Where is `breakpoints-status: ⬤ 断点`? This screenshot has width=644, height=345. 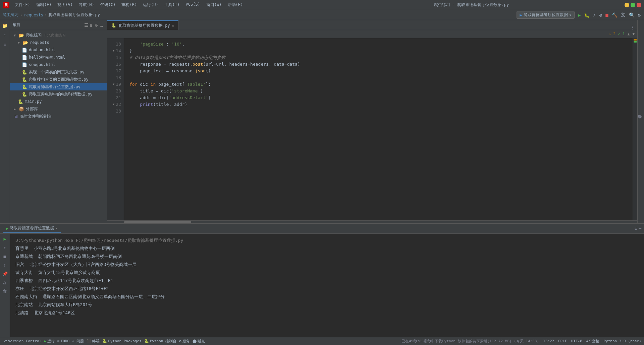
breakpoints-status: ⬤ 断点 is located at coordinates (199, 341).